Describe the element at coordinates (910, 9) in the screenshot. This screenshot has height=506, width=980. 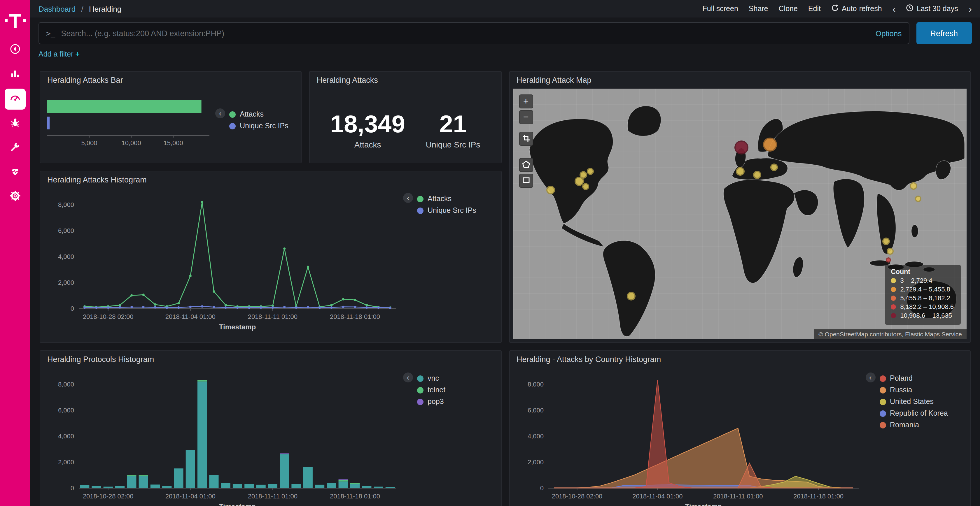
I see `clock-icon` at that location.